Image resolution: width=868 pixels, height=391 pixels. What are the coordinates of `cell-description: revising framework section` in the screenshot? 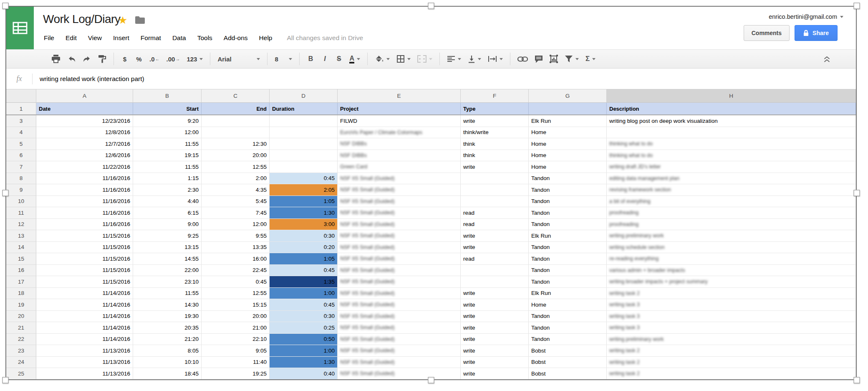 It's located at (731, 190).